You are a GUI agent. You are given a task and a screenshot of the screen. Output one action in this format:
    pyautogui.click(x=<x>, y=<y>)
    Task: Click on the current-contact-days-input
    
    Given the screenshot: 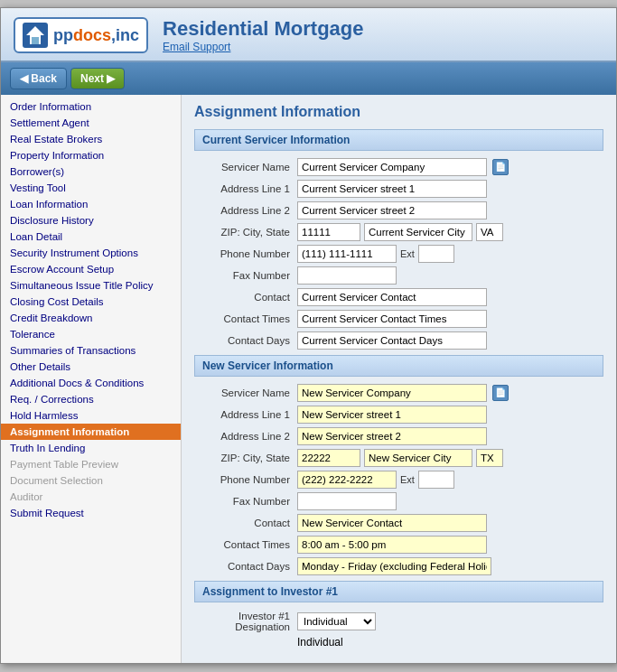 What is the action you would take?
    pyautogui.click(x=392, y=341)
    